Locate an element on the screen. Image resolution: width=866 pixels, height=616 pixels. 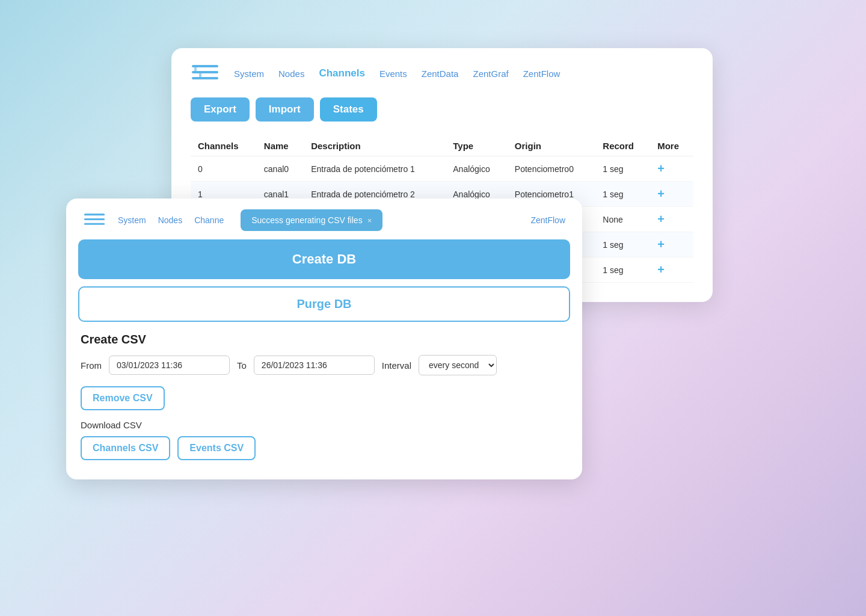
logo-icon is located at coordinates (205, 73).